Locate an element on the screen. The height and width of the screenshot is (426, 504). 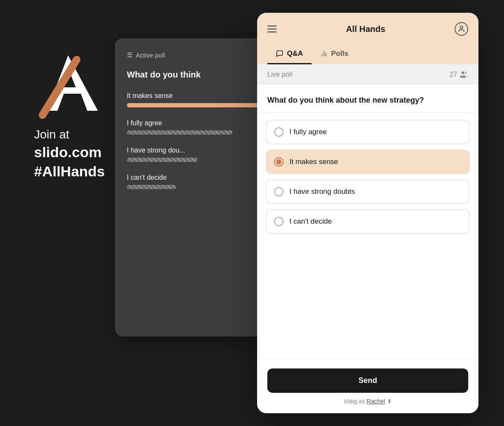
live-poll-number: 27 is located at coordinates (453, 75).